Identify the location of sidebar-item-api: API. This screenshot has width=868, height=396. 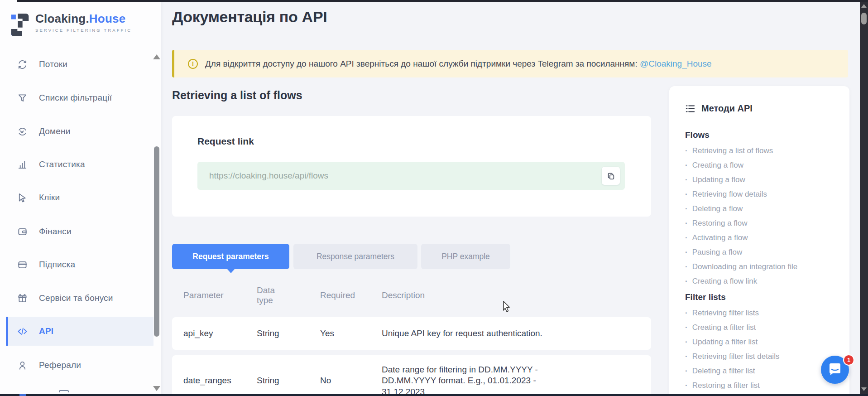
(80, 331).